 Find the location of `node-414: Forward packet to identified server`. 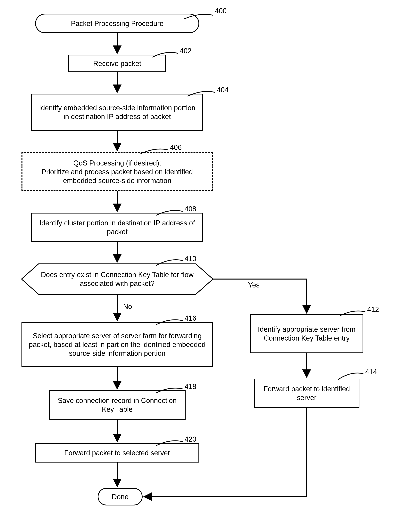

node-414: Forward packet to identified server is located at coordinates (307, 393).